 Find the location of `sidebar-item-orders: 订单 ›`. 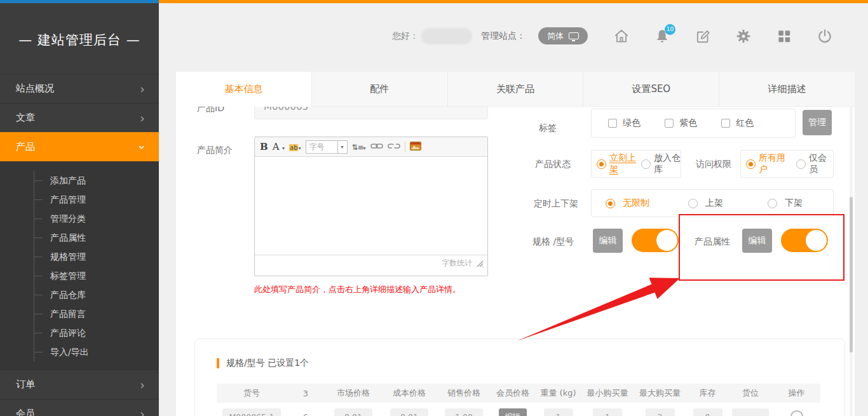

sidebar-item-orders: 订单 › is located at coordinates (79, 384).